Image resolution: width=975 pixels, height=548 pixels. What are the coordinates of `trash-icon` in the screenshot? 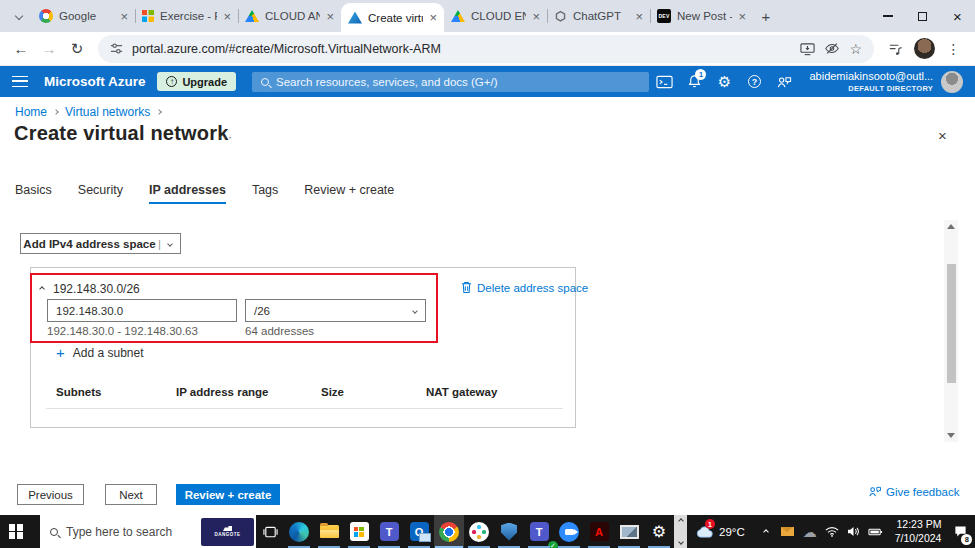 It's located at (466, 288).